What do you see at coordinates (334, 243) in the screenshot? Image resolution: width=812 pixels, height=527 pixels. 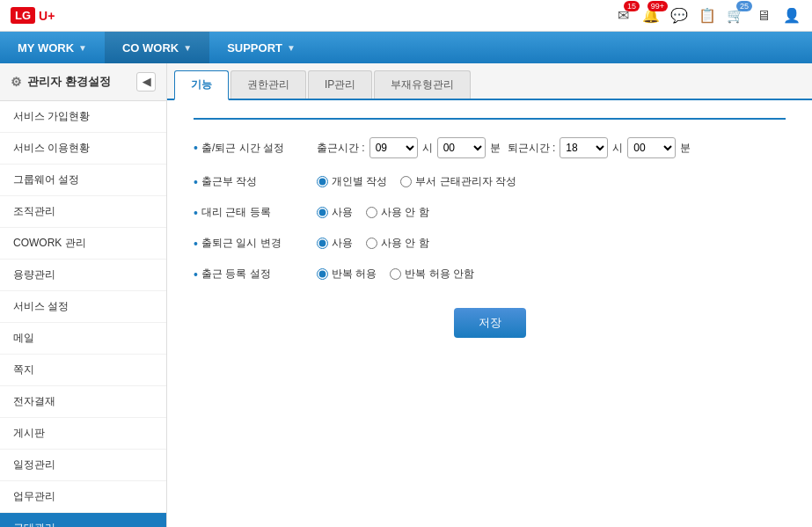 I see `temp-use-option: 사용` at bounding box center [334, 243].